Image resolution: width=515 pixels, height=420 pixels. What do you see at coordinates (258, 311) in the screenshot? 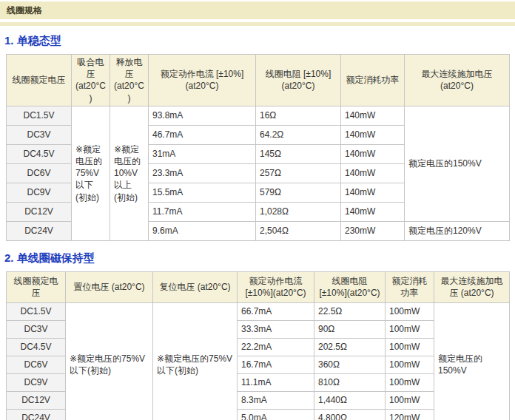
I see `table-row: DC1.5V ※额定电压的75%V以下(初始) ※额定电压的75%V以下(初始)…` at bounding box center [258, 311].